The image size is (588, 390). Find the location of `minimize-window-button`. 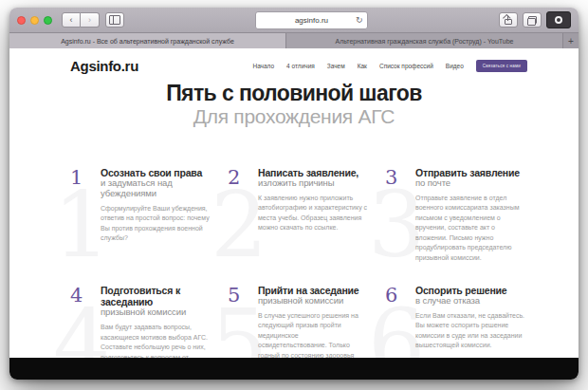

minimize-window-button is located at coordinates (34, 21).